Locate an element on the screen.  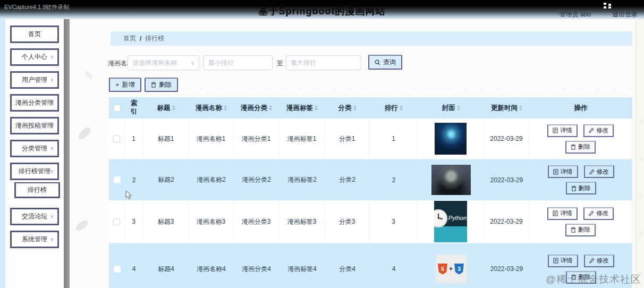
cell-comic-category: 漫画分类2 is located at coordinates (256, 180).